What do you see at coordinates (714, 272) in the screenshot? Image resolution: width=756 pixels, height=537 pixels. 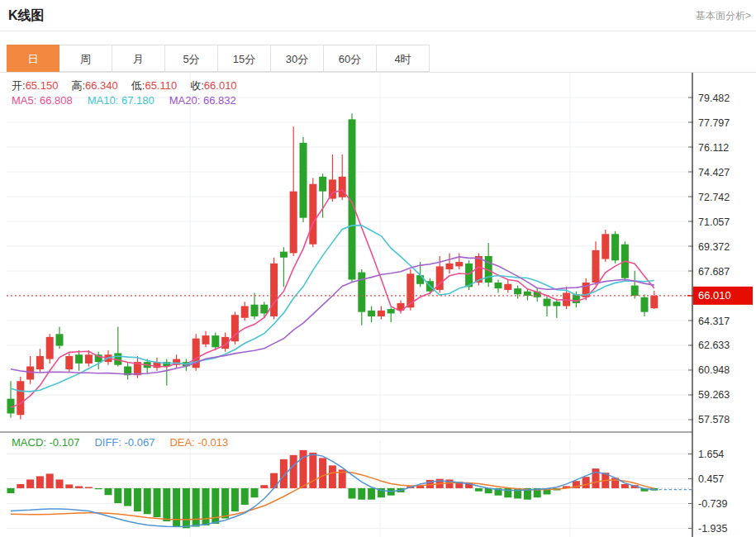 I see `y-axis-label: 67.687` at bounding box center [714, 272].